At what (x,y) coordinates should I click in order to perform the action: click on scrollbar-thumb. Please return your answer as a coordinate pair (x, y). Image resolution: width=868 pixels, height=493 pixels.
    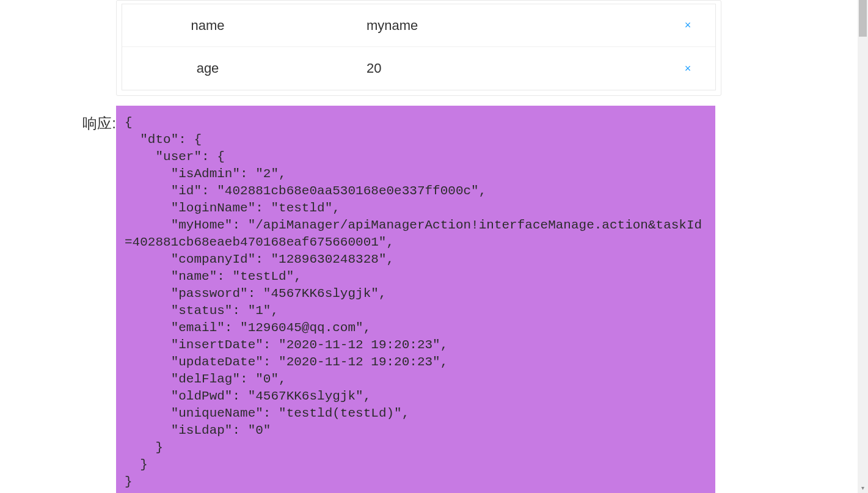
    Looking at the image, I should click on (863, 18).